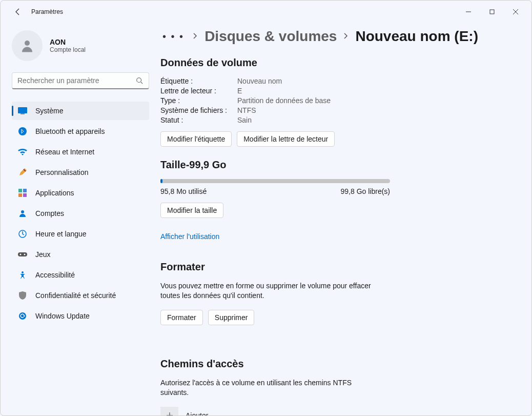  What do you see at coordinates (286, 139) in the screenshot?
I see `change-drive-letter-button: Modifier la lettre de lecteur` at bounding box center [286, 139].